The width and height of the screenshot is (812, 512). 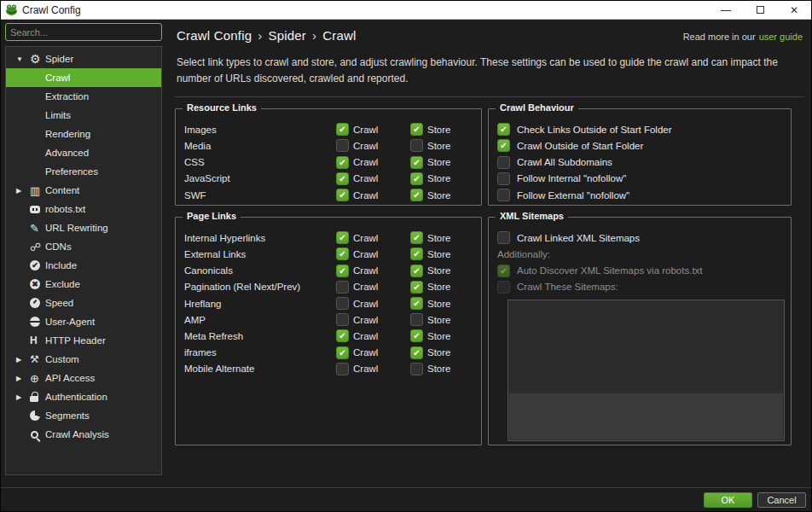 I want to click on store-pair: ✔Store, so click(x=442, y=162).